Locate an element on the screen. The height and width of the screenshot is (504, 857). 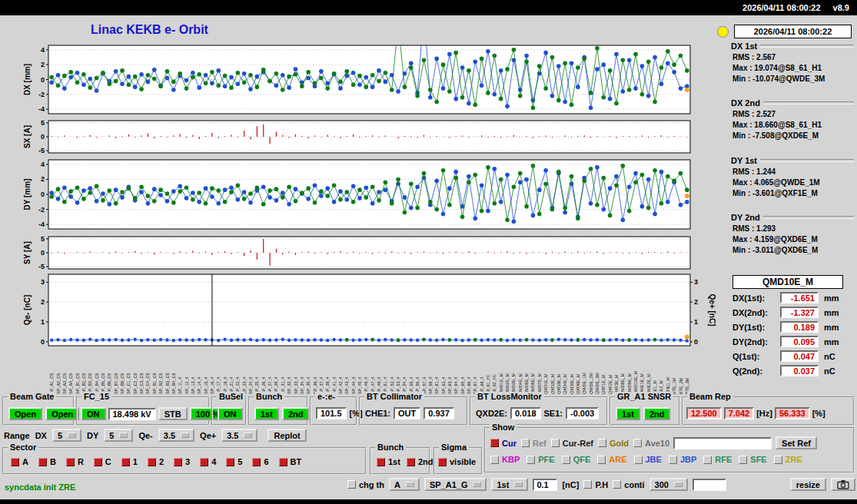
show-checkbox-qfe: QFE is located at coordinates (576, 459).